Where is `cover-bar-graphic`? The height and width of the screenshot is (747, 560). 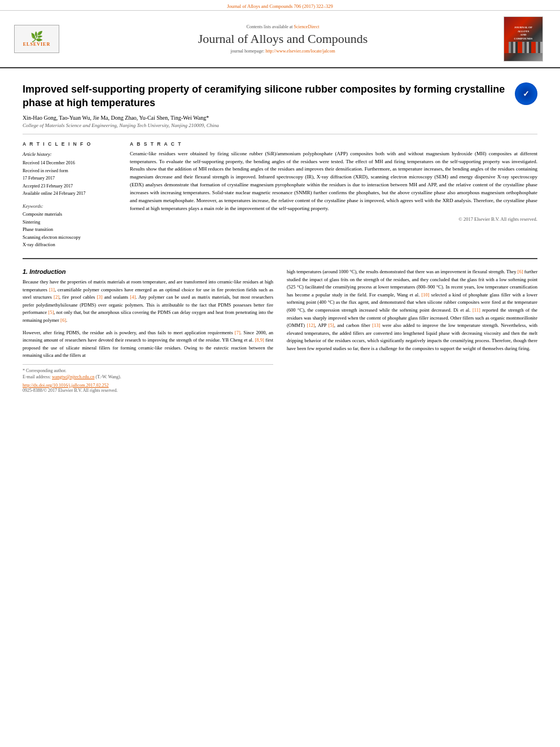
cover-bar-graphic is located at coordinates (523, 47).